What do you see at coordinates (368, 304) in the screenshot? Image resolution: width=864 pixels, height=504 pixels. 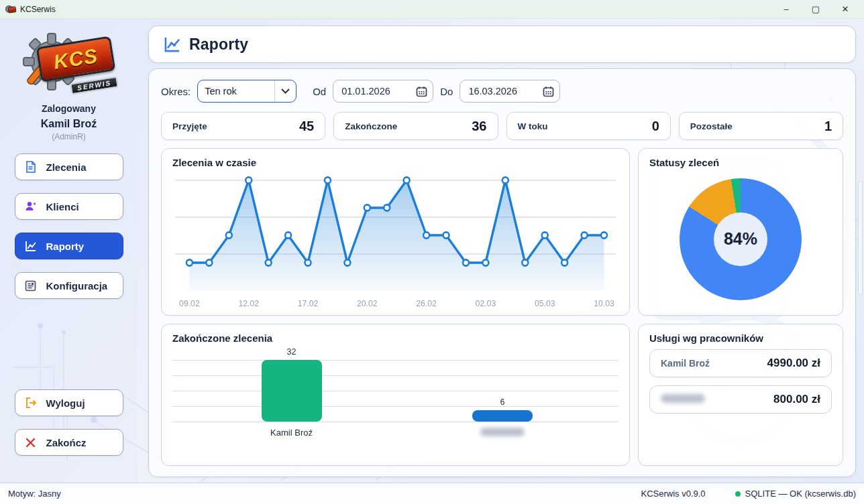 I see `svg-text: 20.02` at bounding box center [368, 304].